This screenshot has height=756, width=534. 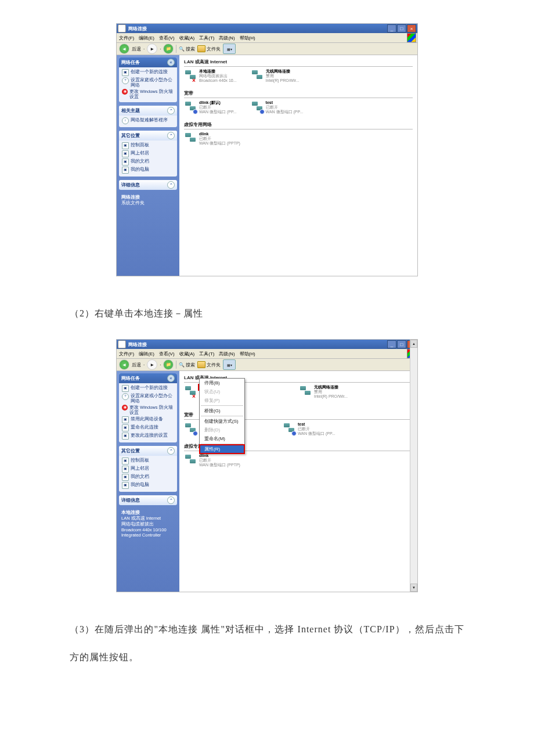 I want to click on context-menu-item: 重命名(M), so click(x=222, y=439).